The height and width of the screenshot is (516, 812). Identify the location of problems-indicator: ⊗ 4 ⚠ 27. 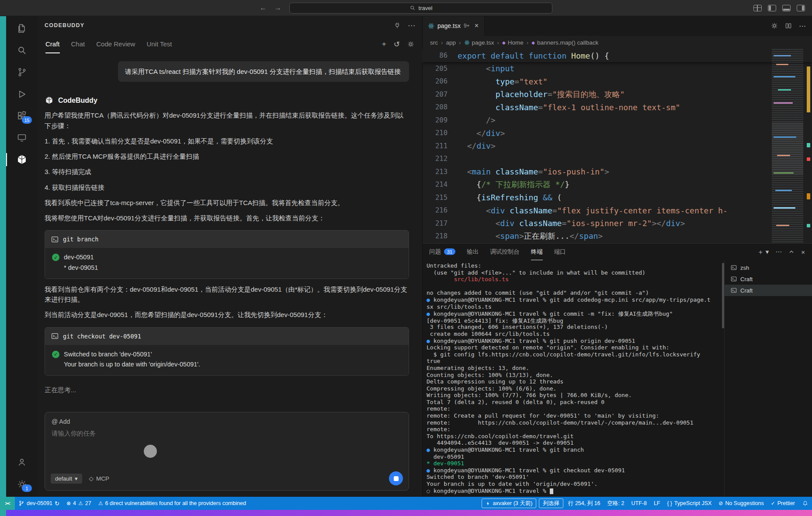
(79, 503).